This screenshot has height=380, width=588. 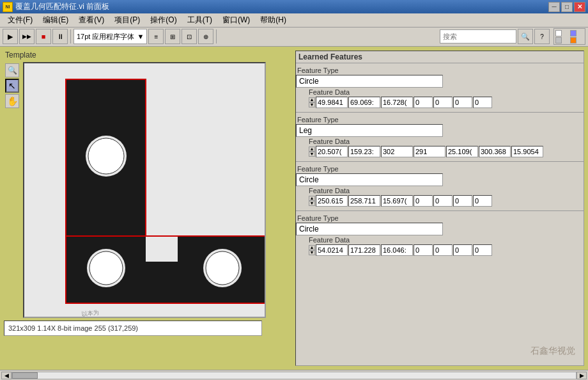 What do you see at coordinates (312, 250) in the screenshot?
I see `spin-arrows-4: ▲ ▼` at bounding box center [312, 250].